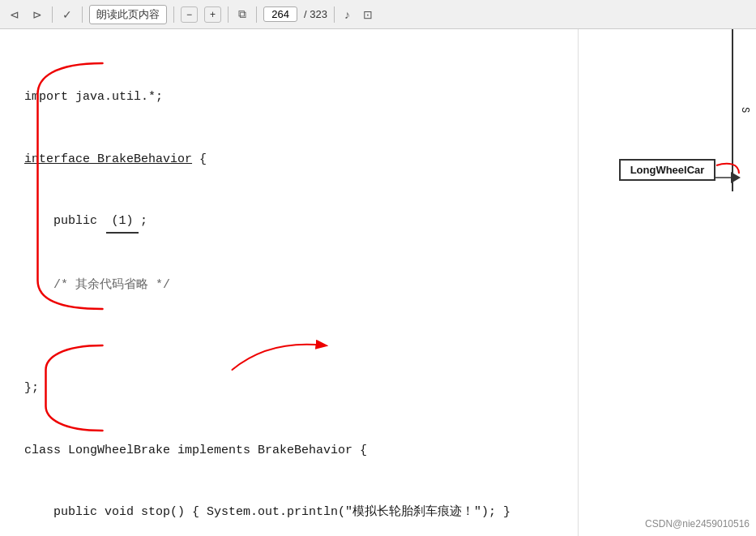  What do you see at coordinates (15, 15) in the screenshot?
I see `prev-btn: ⊲` at bounding box center [15, 15].